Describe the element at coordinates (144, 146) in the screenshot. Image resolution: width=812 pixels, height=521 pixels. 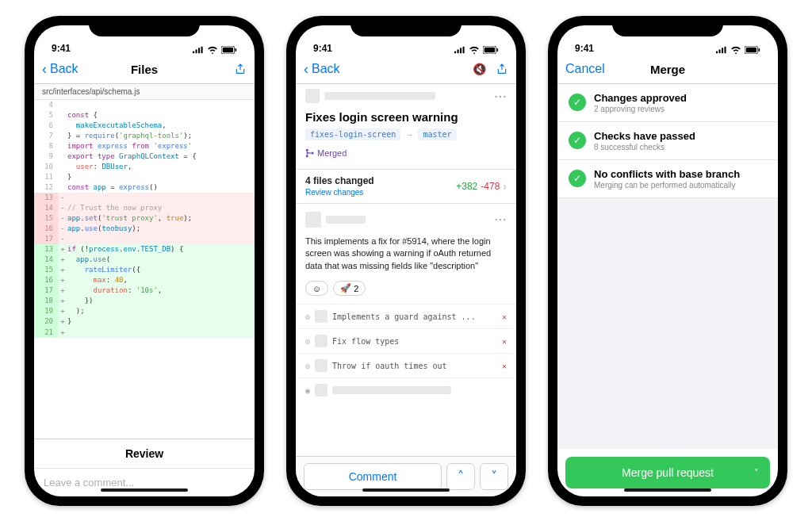
I see `code-line: 8import express from 'express'` at that location.